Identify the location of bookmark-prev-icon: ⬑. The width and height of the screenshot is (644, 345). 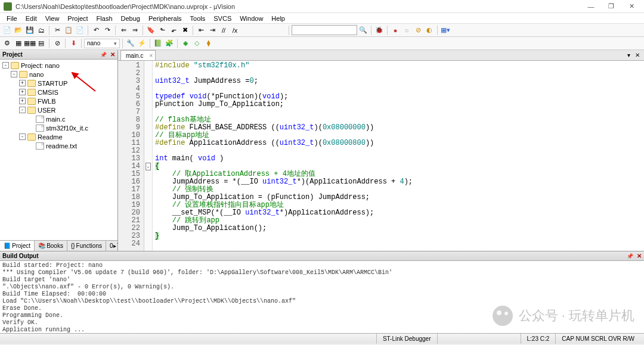
(162, 30).